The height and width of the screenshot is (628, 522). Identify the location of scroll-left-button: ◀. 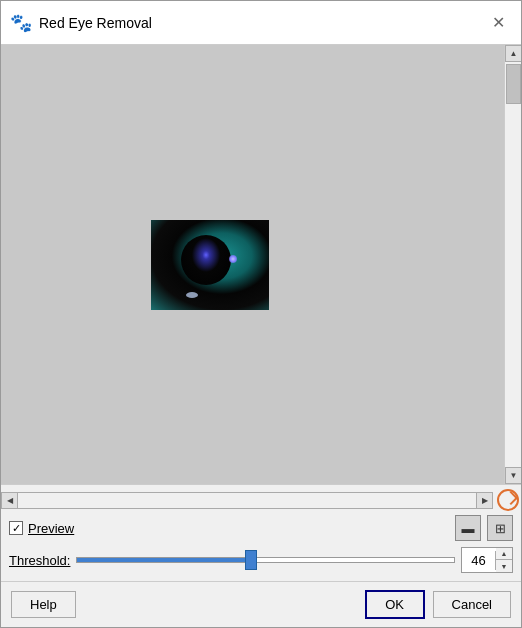
(10, 500).